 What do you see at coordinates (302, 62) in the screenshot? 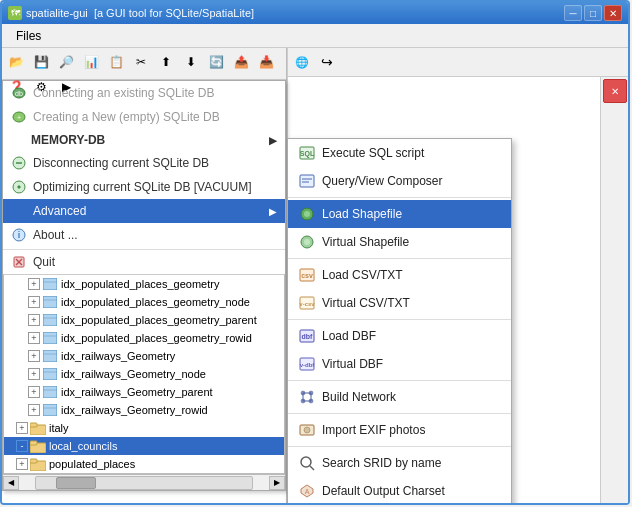
I see `right-toolbar-btn-1: 🌐` at bounding box center [302, 62].